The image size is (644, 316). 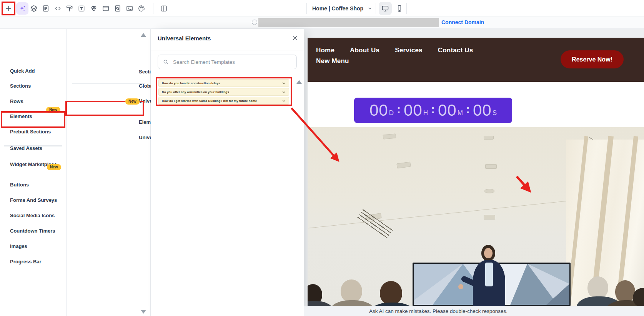 I want to click on code-button, so click(x=58, y=8).